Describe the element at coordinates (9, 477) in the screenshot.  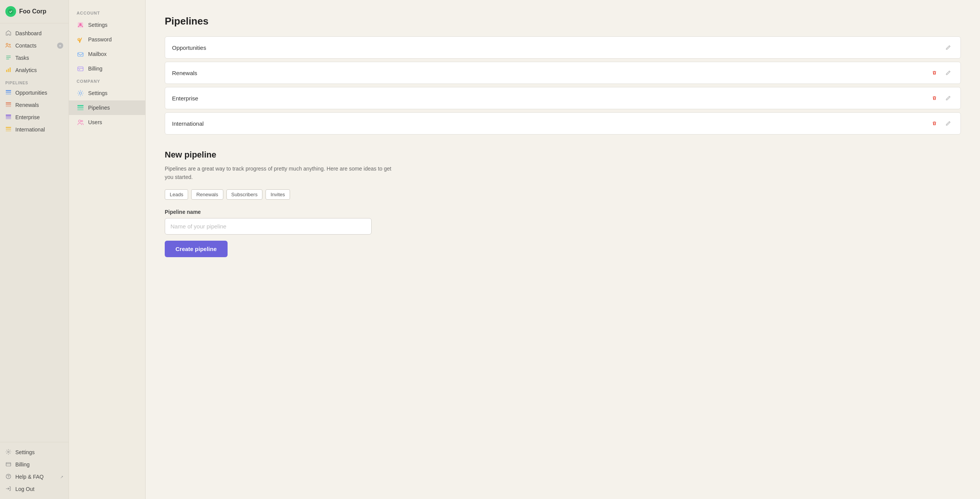
I see `help-icon` at that location.